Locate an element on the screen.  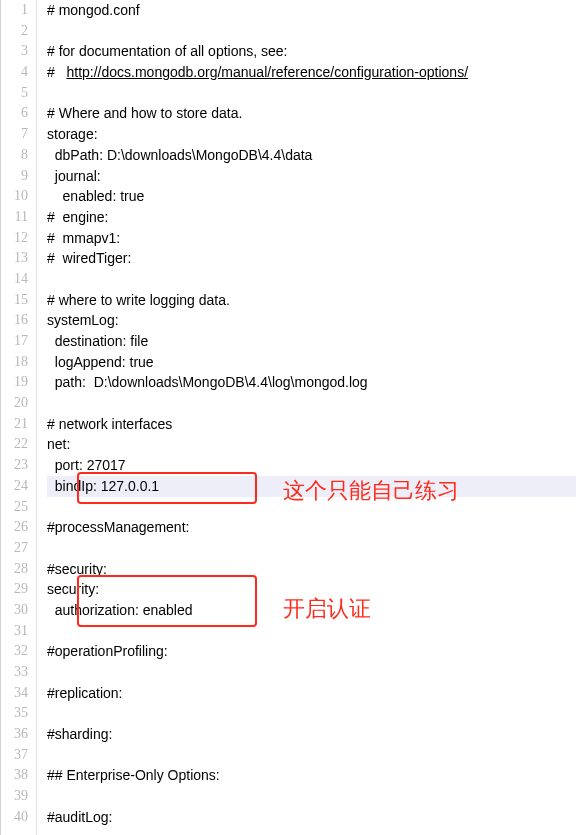
line-number: 18 is located at coordinates (14, 362).